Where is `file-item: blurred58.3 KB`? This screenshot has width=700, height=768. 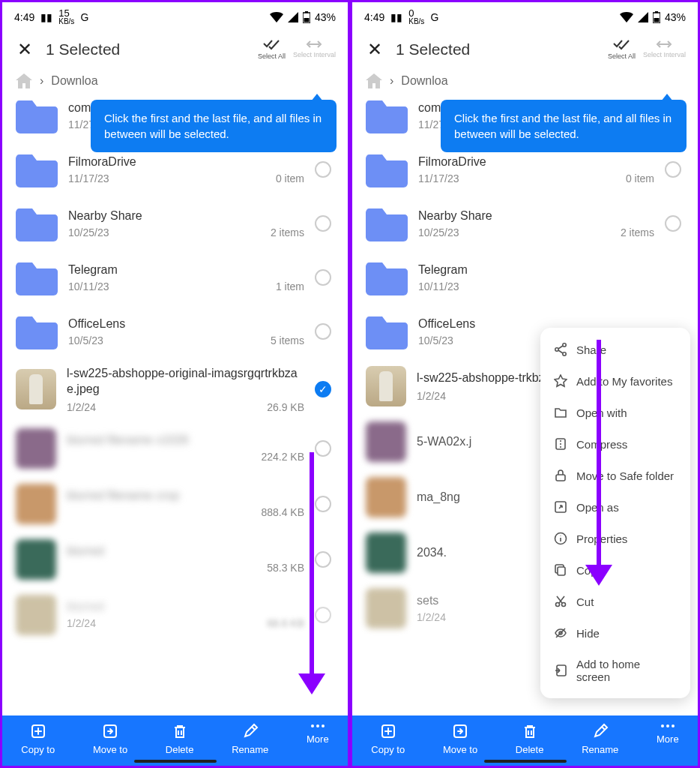 file-item: blurred58.3 KB is located at coordinates (175, 560).